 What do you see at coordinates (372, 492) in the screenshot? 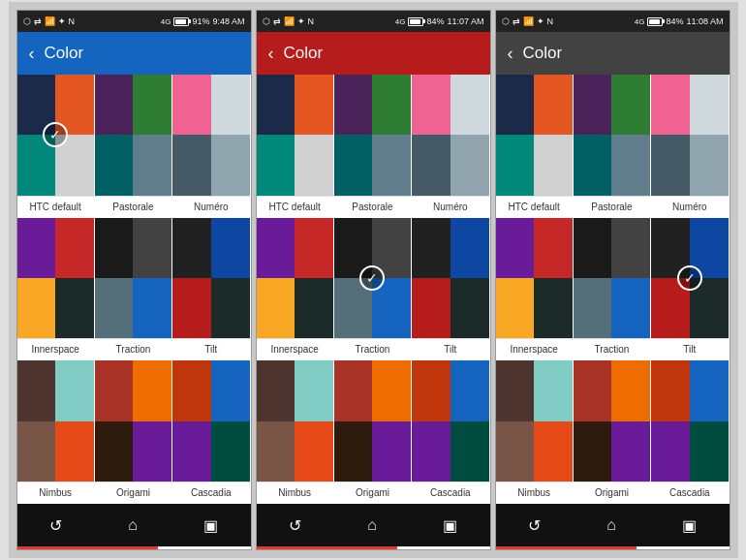
I see `theme-label: Origami` at bounding box center [372, 492].